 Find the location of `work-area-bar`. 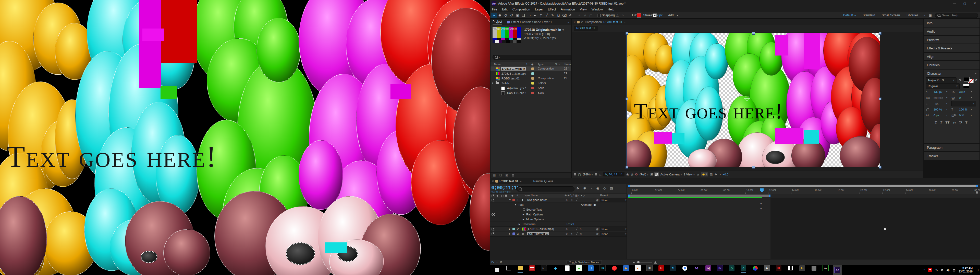

work-area-bar is located at coordinates (699, 196).